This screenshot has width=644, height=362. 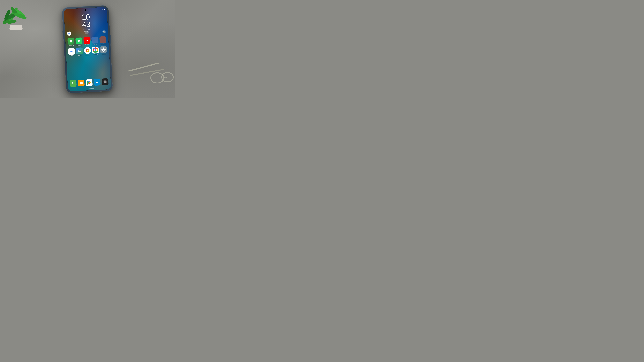 I want to click on chrome-label: Chrome, so click(x=96, y=54).